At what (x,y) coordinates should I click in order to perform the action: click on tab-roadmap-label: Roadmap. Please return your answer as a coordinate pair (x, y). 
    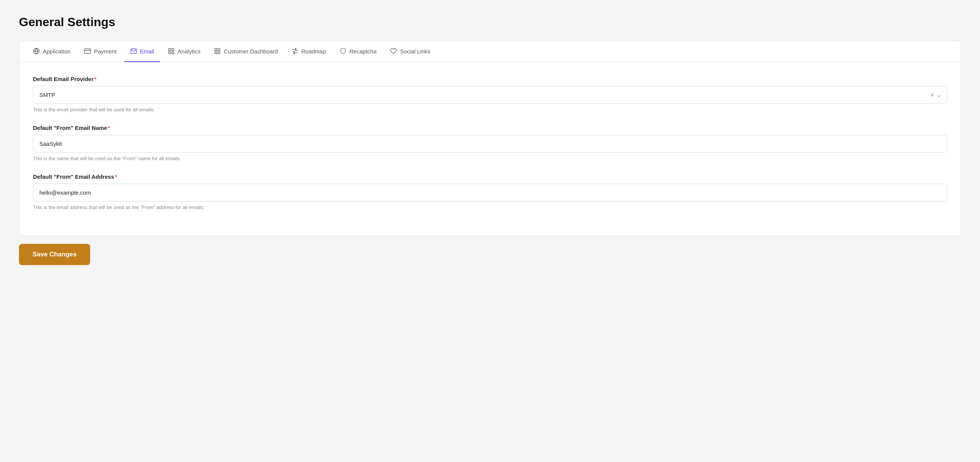
    Looking at the image, I should click on (313, 51).